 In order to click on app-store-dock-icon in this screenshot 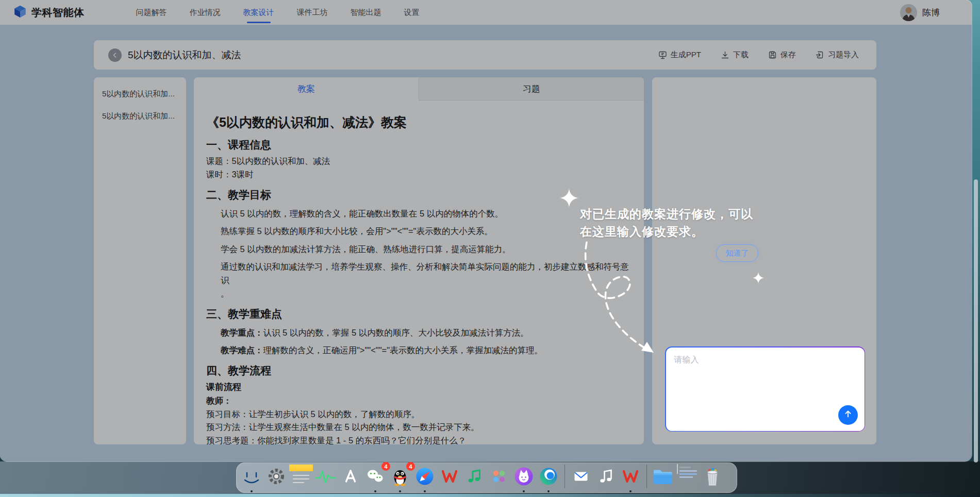, I will do `click(351, 476)`.